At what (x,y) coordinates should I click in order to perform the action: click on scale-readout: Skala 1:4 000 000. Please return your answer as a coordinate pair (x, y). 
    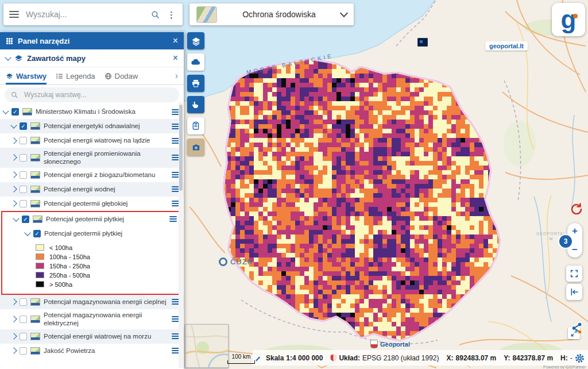
    Looking at the image, I should click on (294, 358).